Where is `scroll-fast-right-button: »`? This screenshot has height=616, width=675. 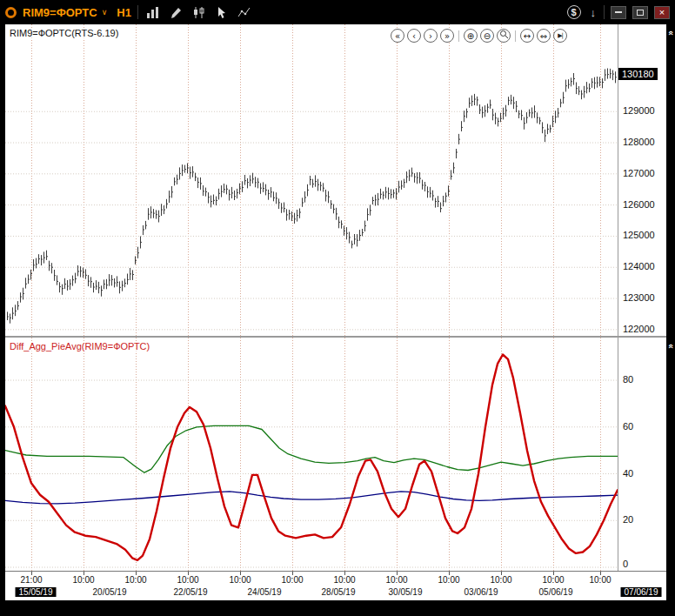 scroll-fast-right-button: » is located at coordinates (447, 36).